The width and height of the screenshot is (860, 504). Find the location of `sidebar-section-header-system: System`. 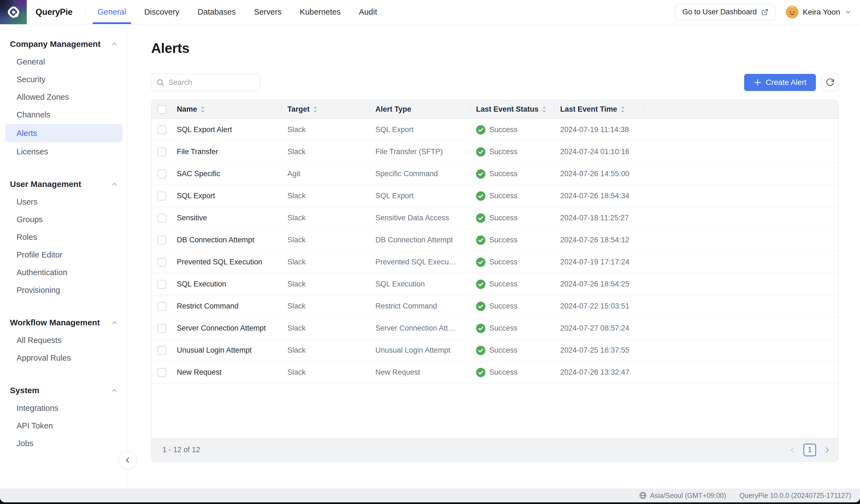

sidebar-section-header-system: System is located at coordinates (63, 390).